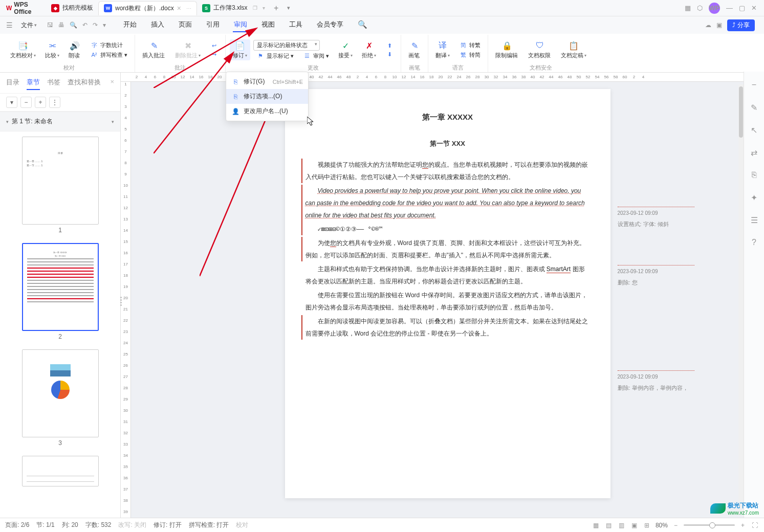  I want to click on status-section: 节: 1/1, so click(45, 525).